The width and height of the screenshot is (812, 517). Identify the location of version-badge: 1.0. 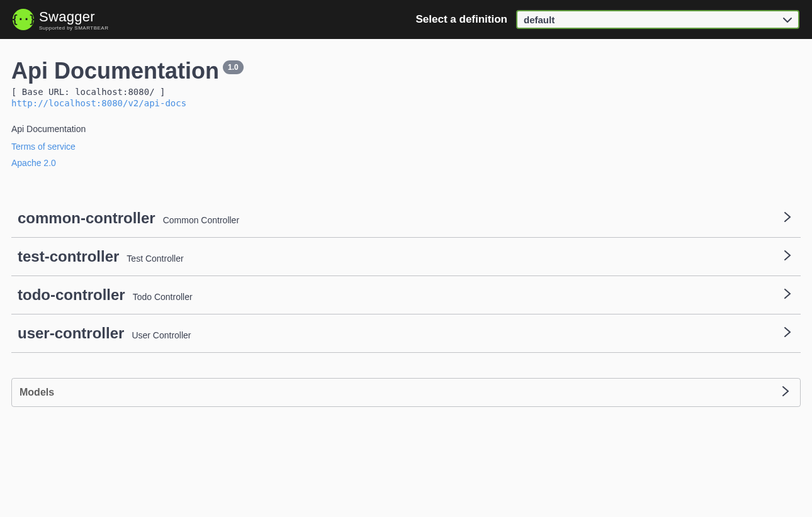
(233, 67).